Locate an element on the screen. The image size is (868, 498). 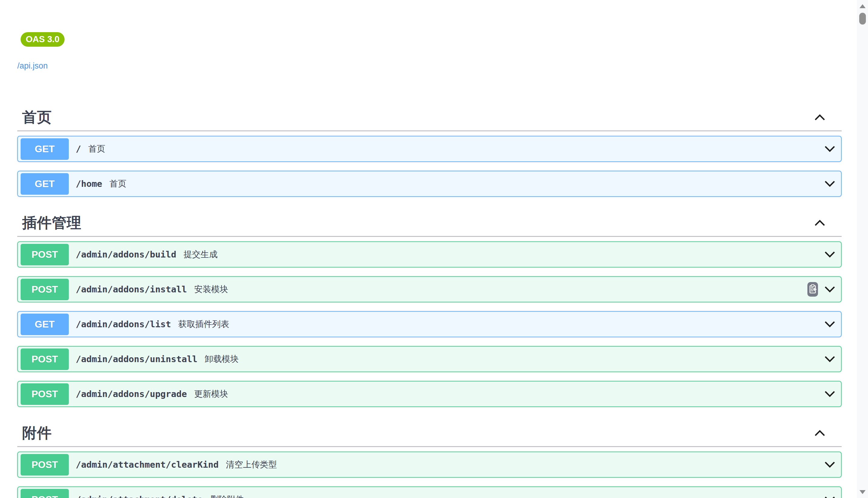
tag-section-header: 附件 is located at coordinates (430, 436).